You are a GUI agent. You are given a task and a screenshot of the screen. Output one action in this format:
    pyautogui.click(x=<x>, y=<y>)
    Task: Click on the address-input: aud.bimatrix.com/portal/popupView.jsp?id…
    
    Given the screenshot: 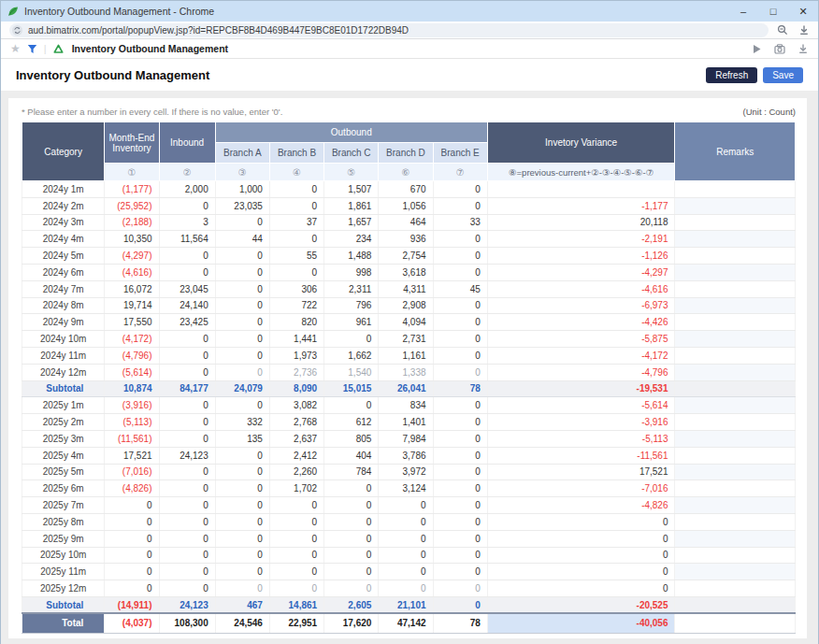 What is the action you would take?
    pyautogui.click(x=389, y=30)
    